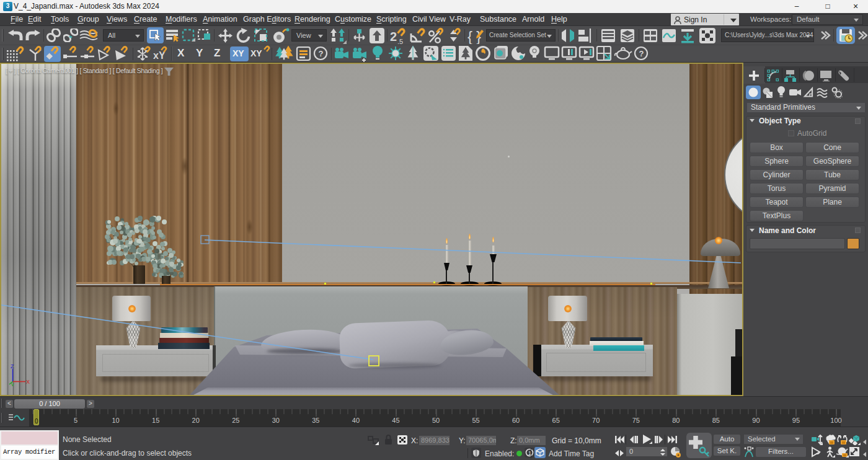  What do you see at coordinates (12, 384) in the screenshot?
I see `svg-text: y` at bounding box center [12, 384].